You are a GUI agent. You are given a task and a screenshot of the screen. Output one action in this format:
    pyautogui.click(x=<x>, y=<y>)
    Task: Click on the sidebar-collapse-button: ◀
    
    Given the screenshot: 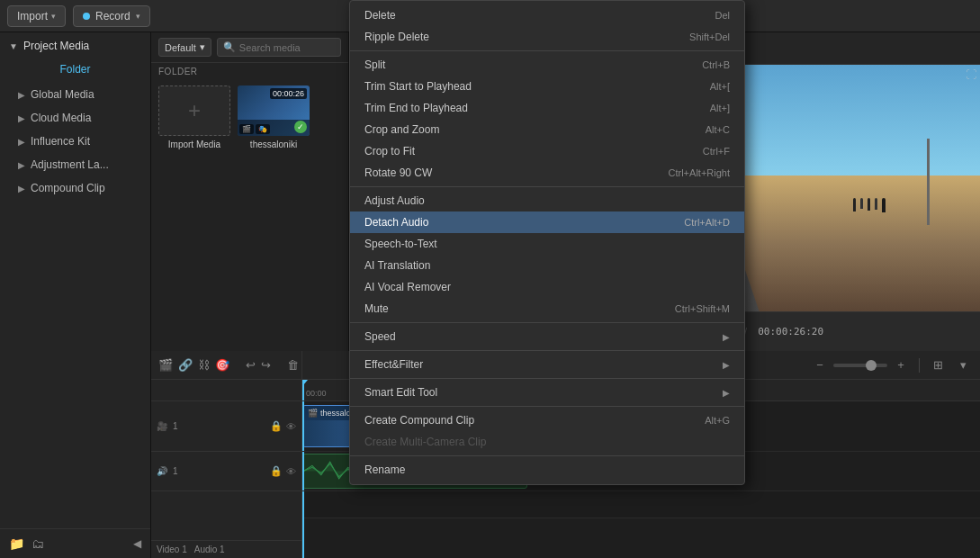 What is the action you would take?
    pyautogui.click(x=137, y=544)
    